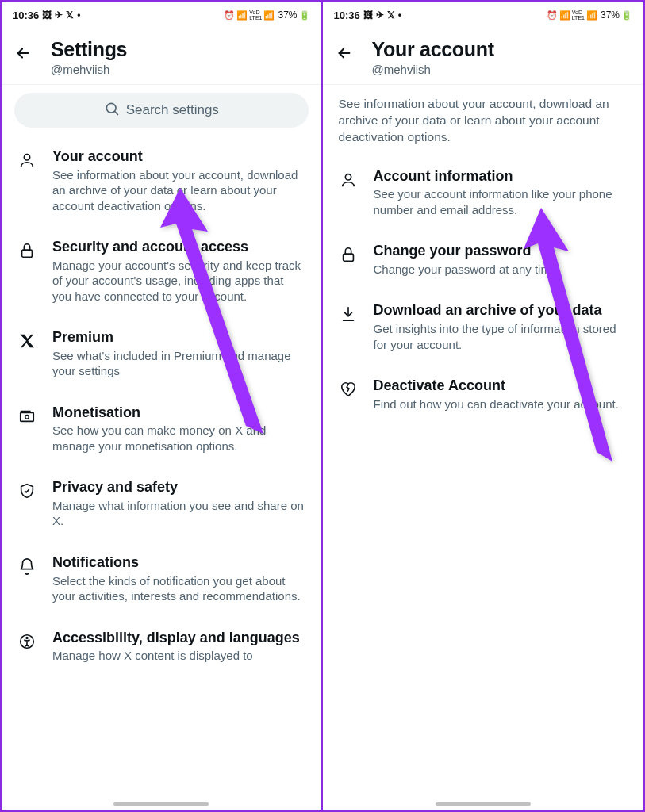  I want to click on download-icon, so click(348, 312).